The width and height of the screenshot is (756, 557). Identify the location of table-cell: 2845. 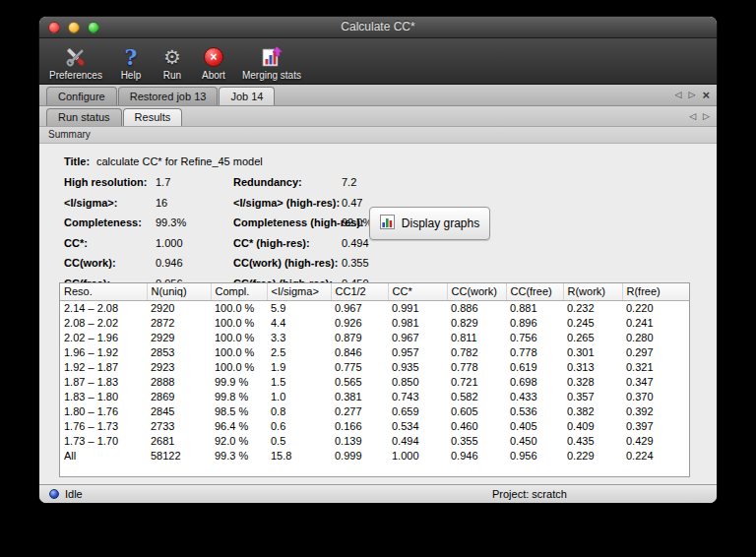
(179, 411).